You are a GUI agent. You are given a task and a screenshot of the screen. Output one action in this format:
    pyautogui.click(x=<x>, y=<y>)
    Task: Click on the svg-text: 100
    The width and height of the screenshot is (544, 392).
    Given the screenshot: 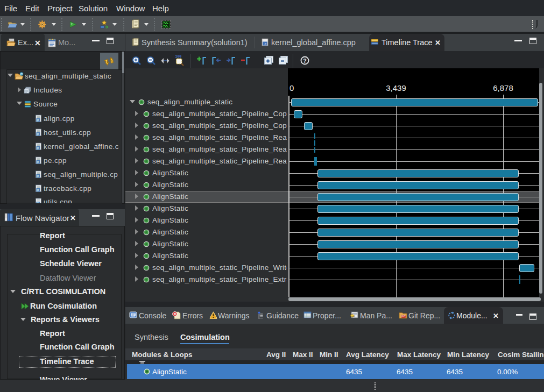 What is the action you would take?
    pyautogui.click(x=179, y=57)
    